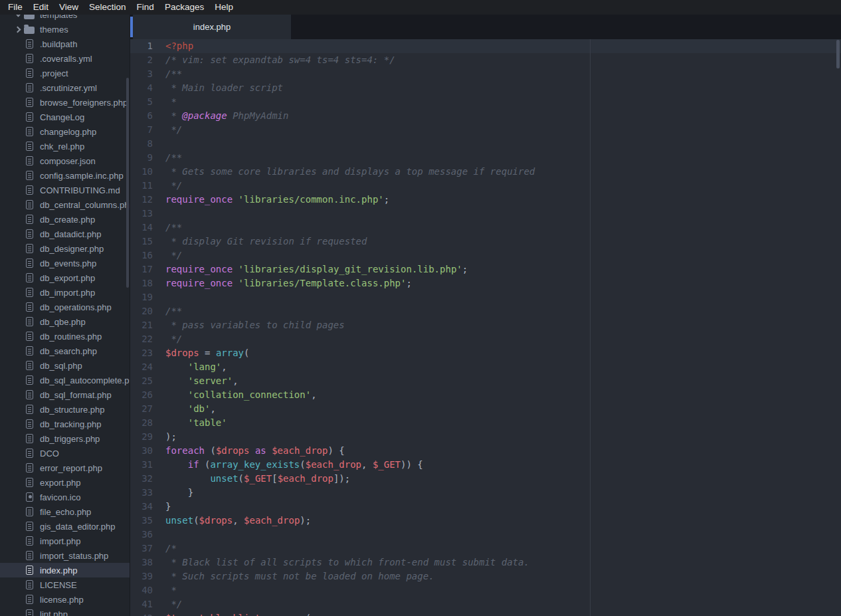  I want to click on code-line-38: 38 * Black list of all scripts to which …, so click(486, 562).